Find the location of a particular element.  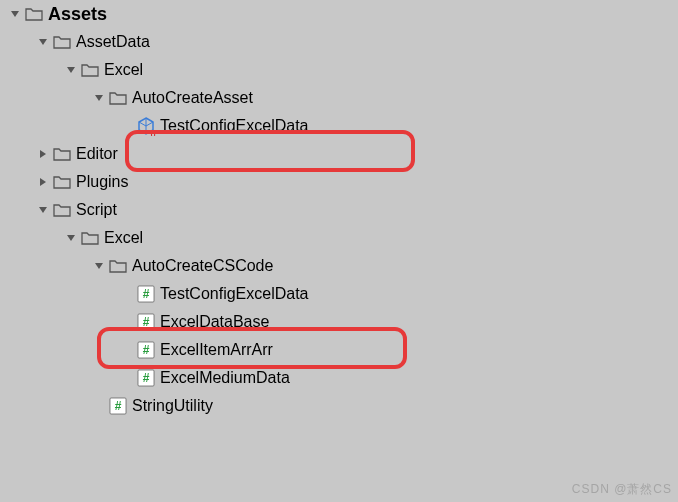

tree-item-excelitemarrarr: # ExcelItemArrArr is located at coordinates (339, 350).